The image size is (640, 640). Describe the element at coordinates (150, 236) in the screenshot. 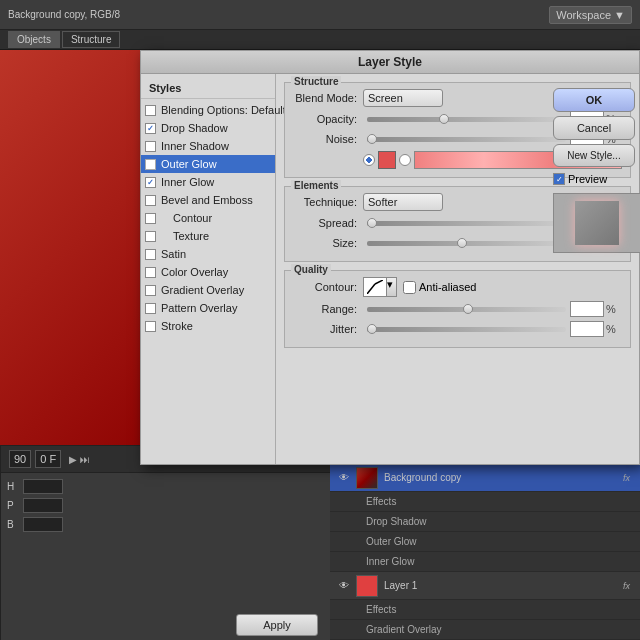

I see `checkbox-texture` at that location.